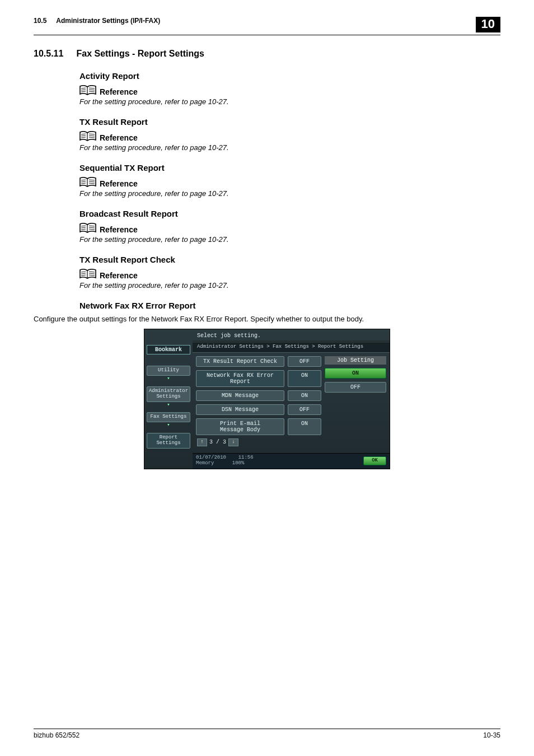 The height and width of the screenshot is (756, 534). I want to click on ok-button: OK, so click(375, 461).